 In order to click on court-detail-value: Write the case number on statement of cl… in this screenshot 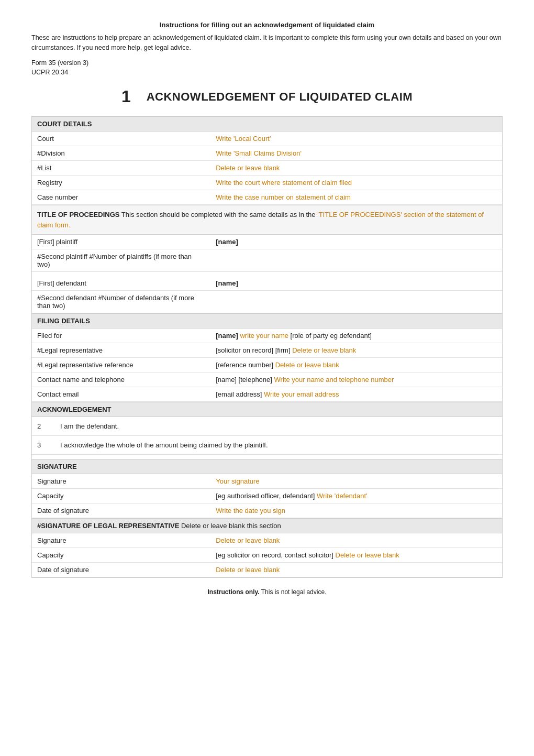, I will do `click(356, 198)`.